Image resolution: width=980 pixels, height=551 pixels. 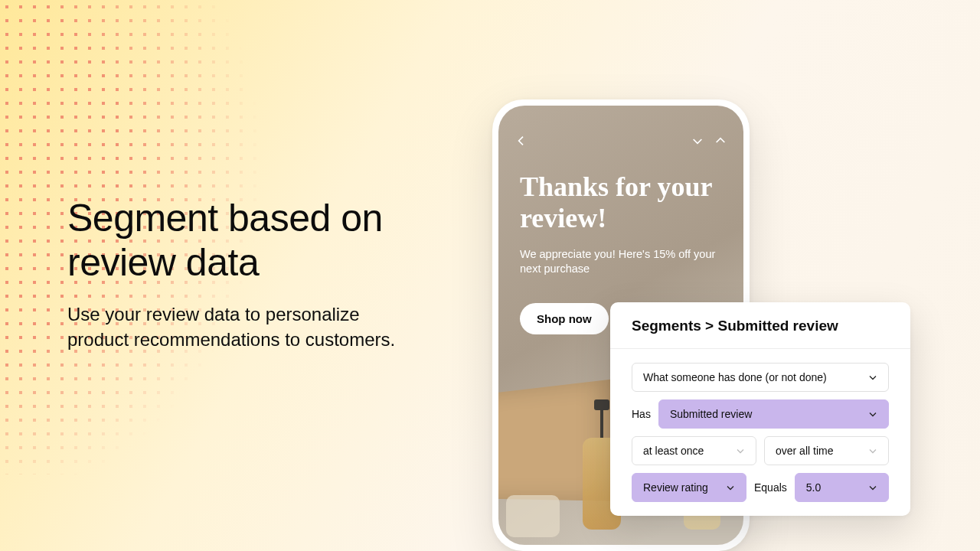 What do you see at coordinates (232, 274) in the screenshot?
I see `marketing-copy: Segment based on review data Use your re…` at bounding box center [232, 274].